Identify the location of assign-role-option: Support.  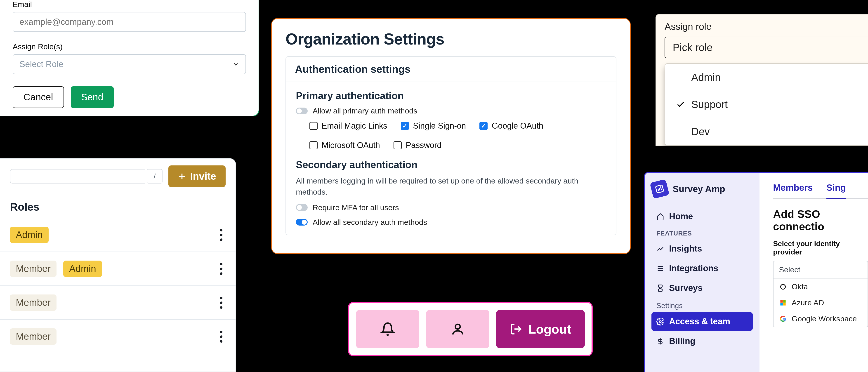
(767, 104).